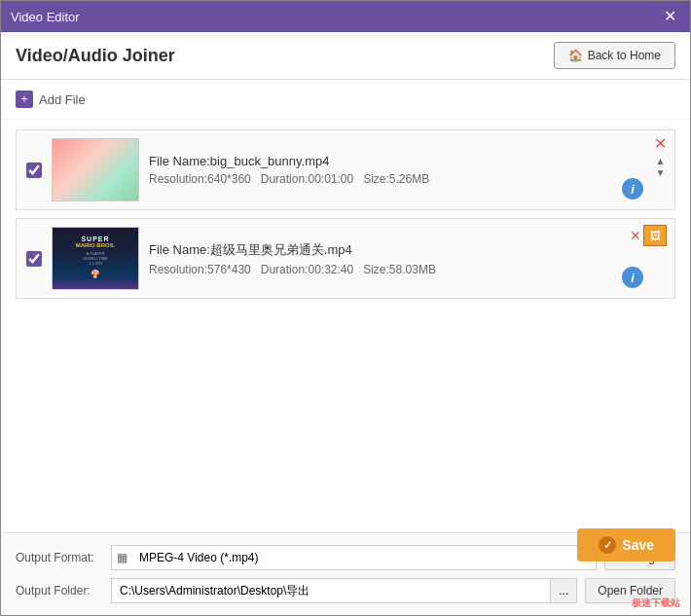 The width and height of the screenshot is (691, 616). What do you see at coordinates (407, 250) in the screenshot?
I see `file2-name: File Name:超级马里奥兄弟通关.mp4` at bounding box center [407, 250].